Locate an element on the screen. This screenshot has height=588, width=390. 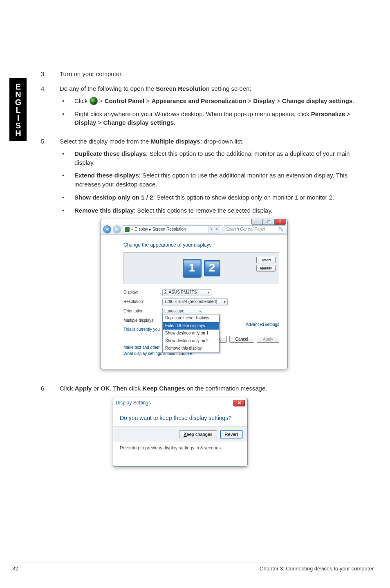
step-6-num: 6. is located at coordinates (50, 388).